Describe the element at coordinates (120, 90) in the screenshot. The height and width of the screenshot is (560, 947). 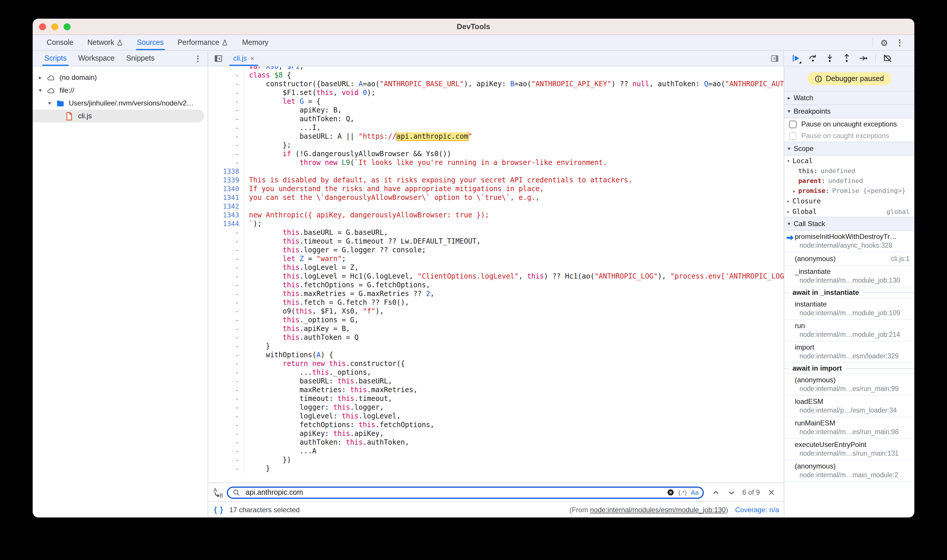
I see `tree-item-file-: ▾file://` at that location.